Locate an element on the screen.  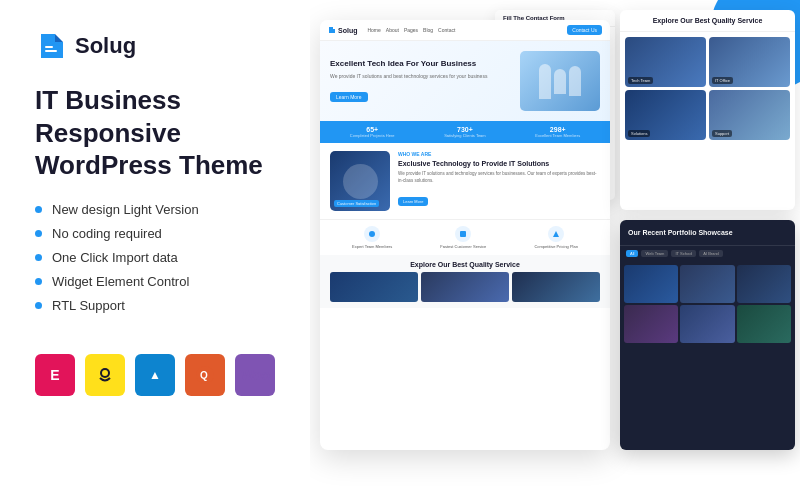
sec-grid-3: Solutions is located at coordinates (666, 115).